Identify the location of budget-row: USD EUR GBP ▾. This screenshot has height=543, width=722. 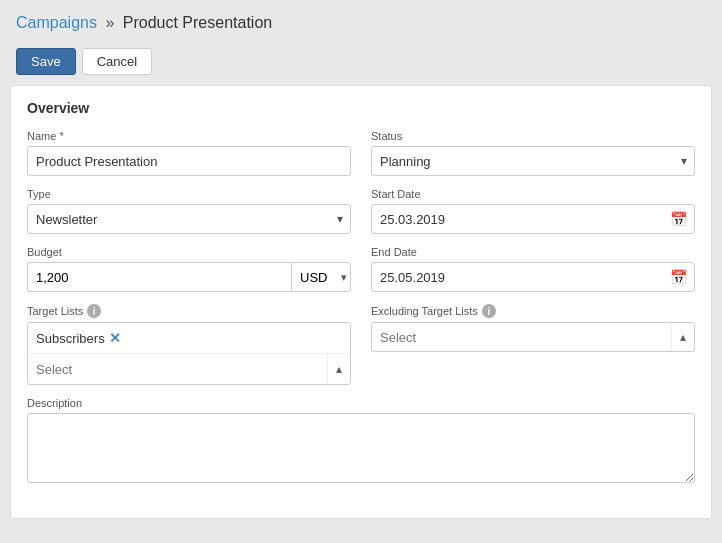
(189, 277).